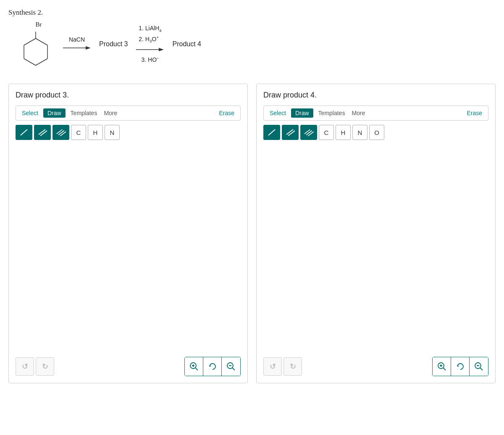  I want to click on panel3-zoom-out-button, so click(231, 366).